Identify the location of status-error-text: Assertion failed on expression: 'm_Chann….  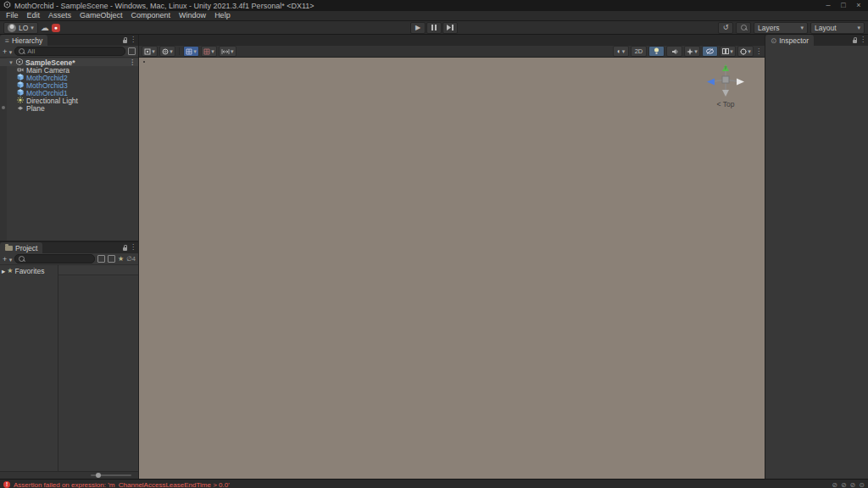
(420, 485).